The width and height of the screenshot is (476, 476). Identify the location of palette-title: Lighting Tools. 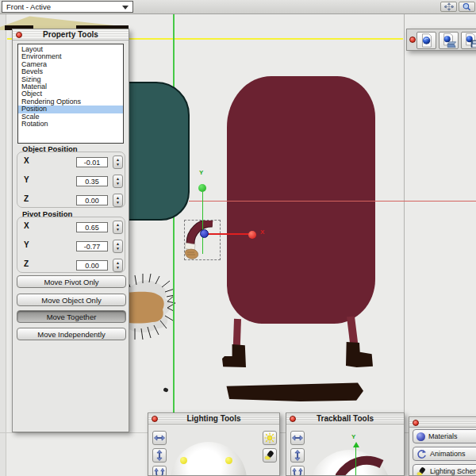
(213, 419).